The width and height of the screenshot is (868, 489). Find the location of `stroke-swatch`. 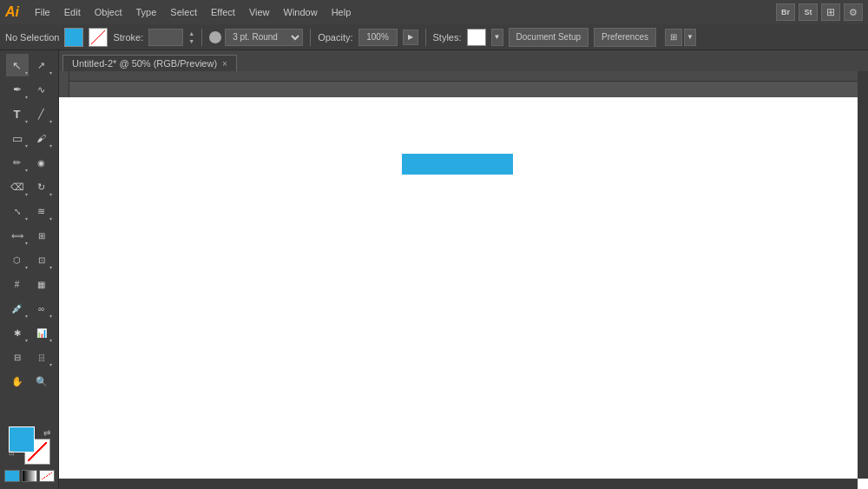

stroke-swatch is located at coordinates (98, 37).